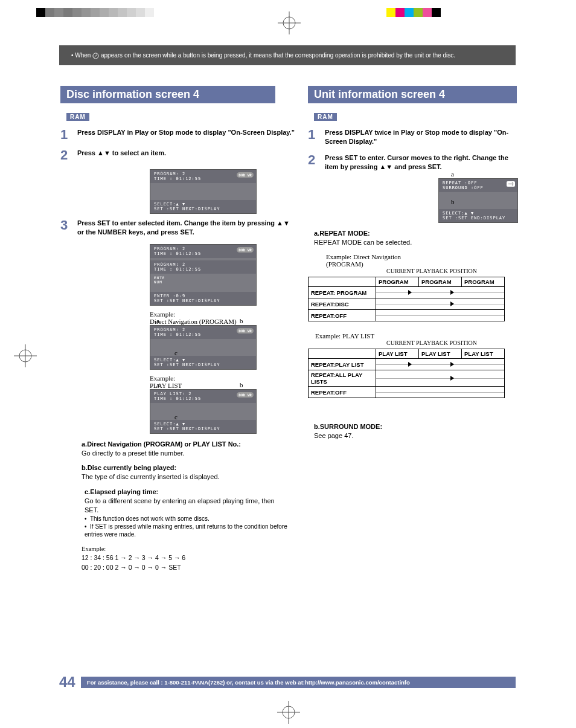 This screenshot has width=576, height=728. I want to click on notice-bar: • When appears on the screen while a but…, so click(287, 56).